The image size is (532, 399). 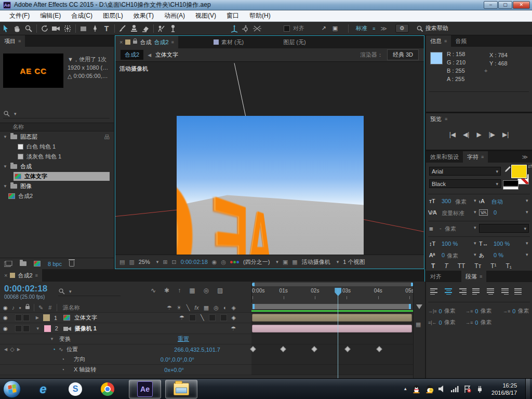 I want to click on layer-color-swatch, so click(x=47, y=318).